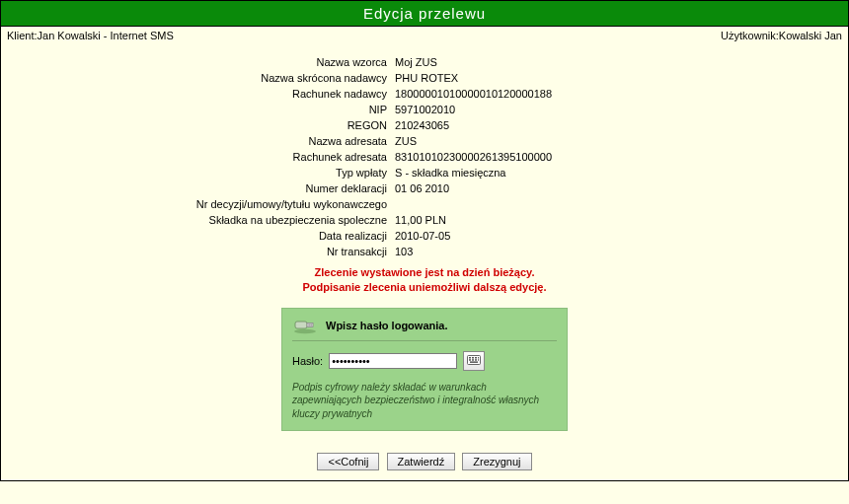 The image size is (849, 504). I want to click on field-value: 01 06 2010, so click(607, 188).